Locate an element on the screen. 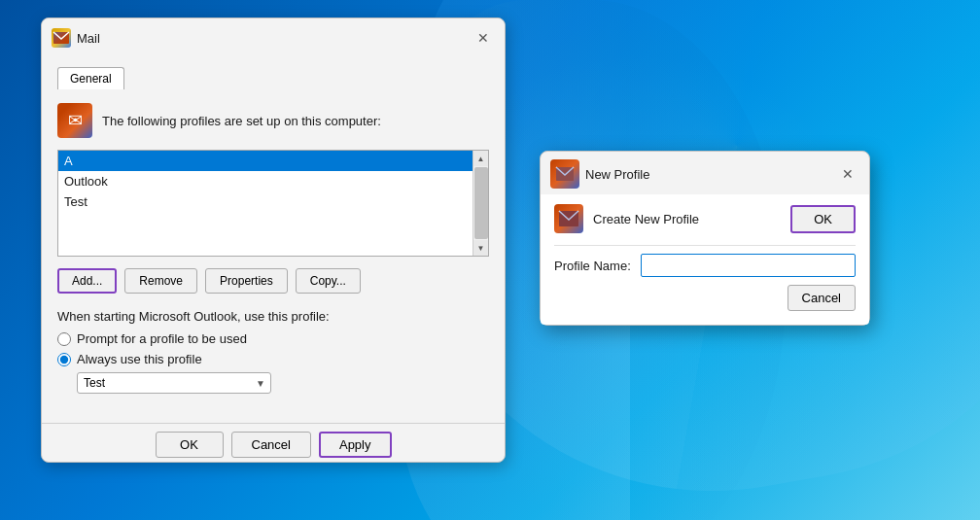  new-profile-dialog: New Profile ✕ Create New Profile OK Prof… is located at coordinates (705, 238).